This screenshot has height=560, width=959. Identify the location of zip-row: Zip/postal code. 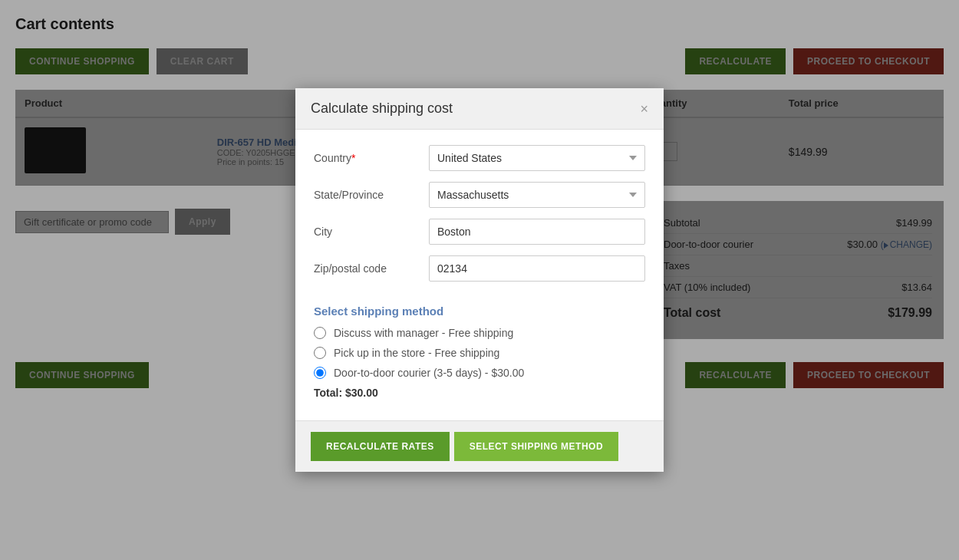
(480, 268).